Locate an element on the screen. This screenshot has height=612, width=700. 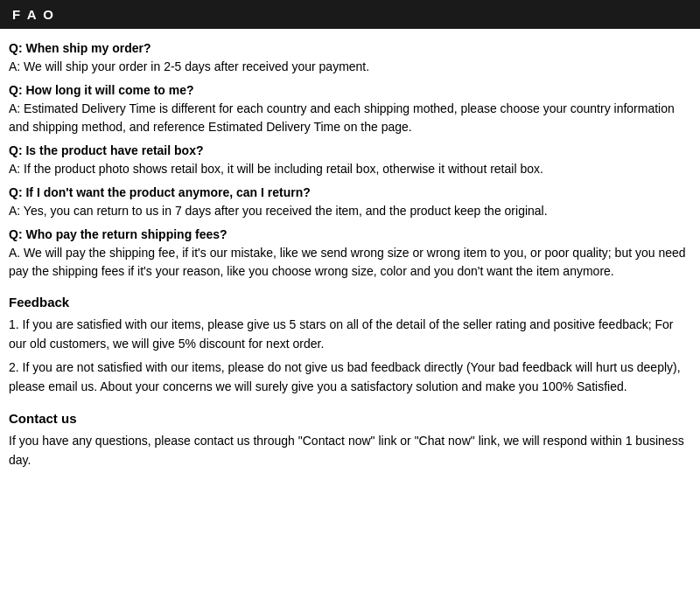
contact-text: If you have any questions, please contac… is located at coordinates (350, 451).